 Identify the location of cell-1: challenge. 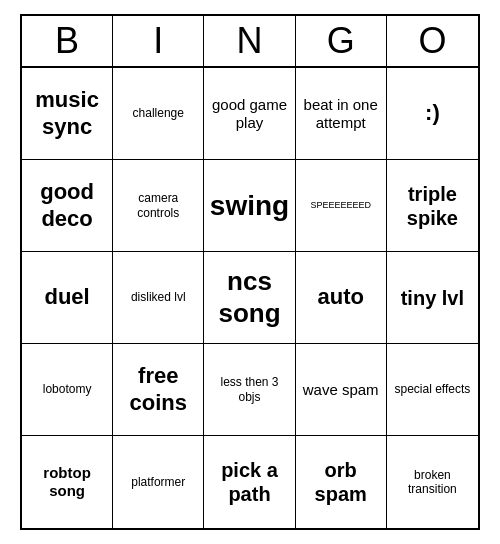
(158, 114).